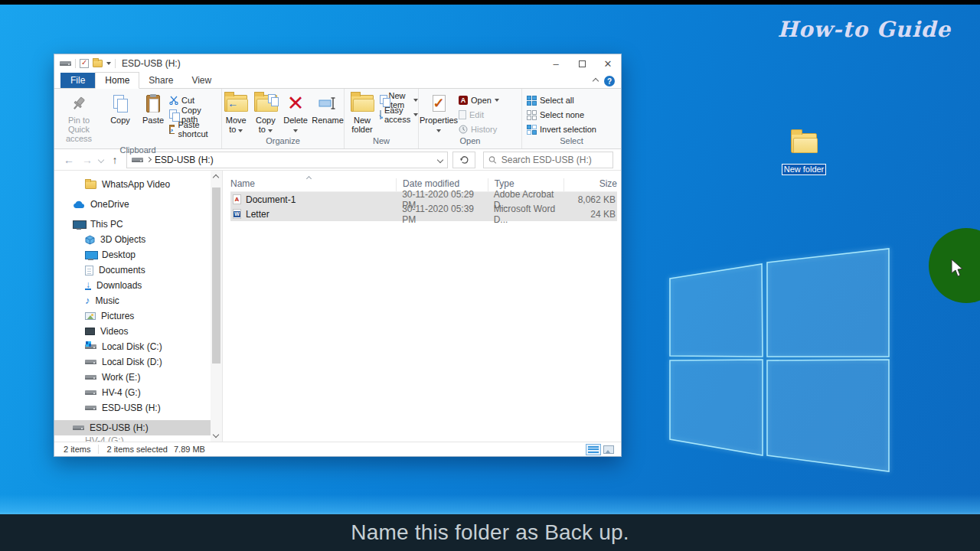  I want to click on paste-icon, so click(153, 104).